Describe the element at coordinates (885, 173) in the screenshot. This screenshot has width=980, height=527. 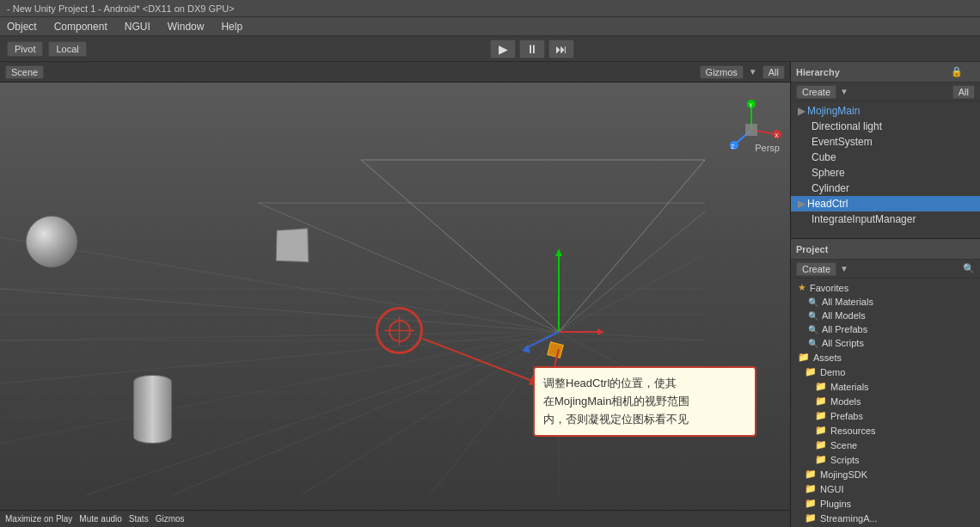
I see `hierarchy-sphere: Sphere` at that location.